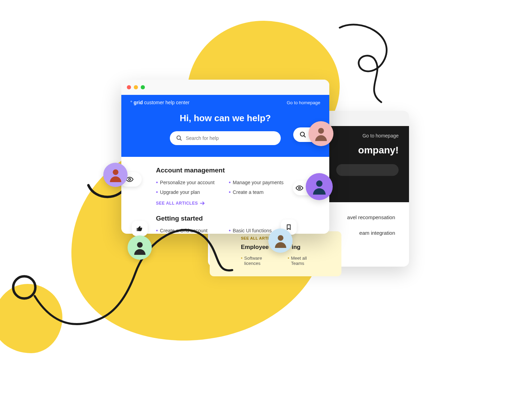  What do you see at coordinates (230, 138) in the screenshot?
I see `search-input` at bounding box center [230, 138].